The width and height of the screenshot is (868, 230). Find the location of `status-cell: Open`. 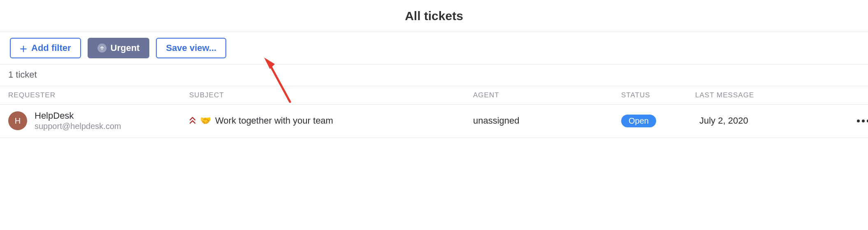

status-cell: Open is located at coordinates (658, 121).